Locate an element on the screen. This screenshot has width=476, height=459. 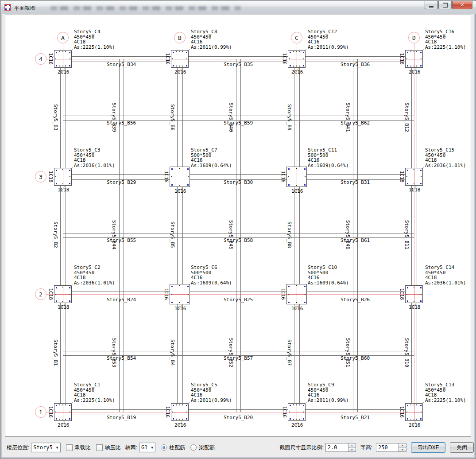
axial-ratio-checkbox is located at coordinates (99, 447).